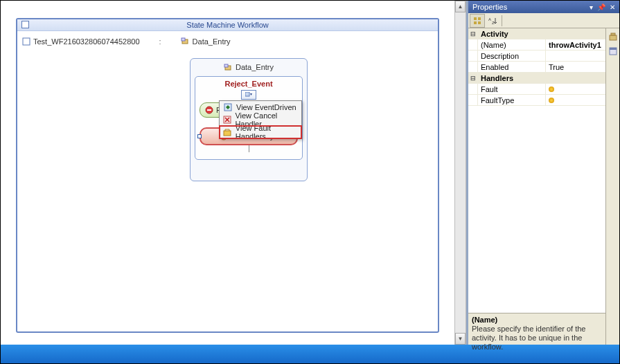 The image size is (620, 364). I want to click on scroll-up-button: ▲, so click(460, 7).